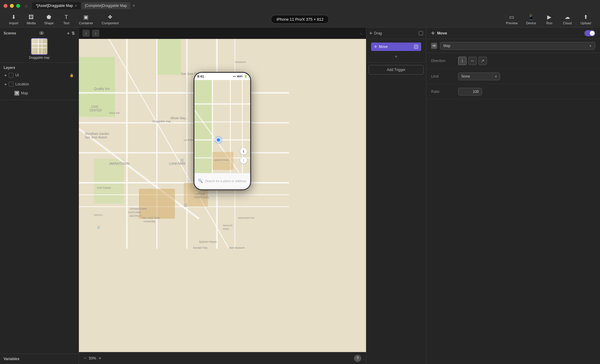 Image resolution: width=600 pixels, height=364 pixels. Describe the element at coordinates (240, 76) in the screenshot. I see `phone-status-right: ▪▪▪ WiFi 🔋` at that location.